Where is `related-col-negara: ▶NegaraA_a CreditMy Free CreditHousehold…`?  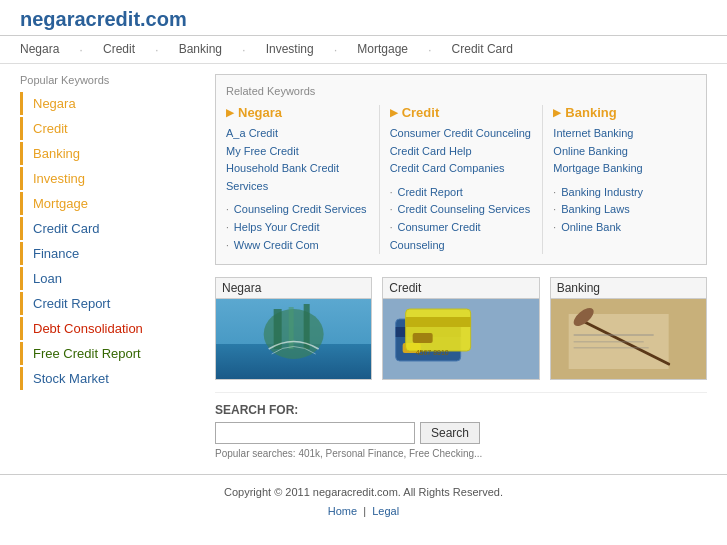 related-col-negara: ▶NegaraA_a CreditMy Free CreditHousehold… is located at coordinates (298, 180).